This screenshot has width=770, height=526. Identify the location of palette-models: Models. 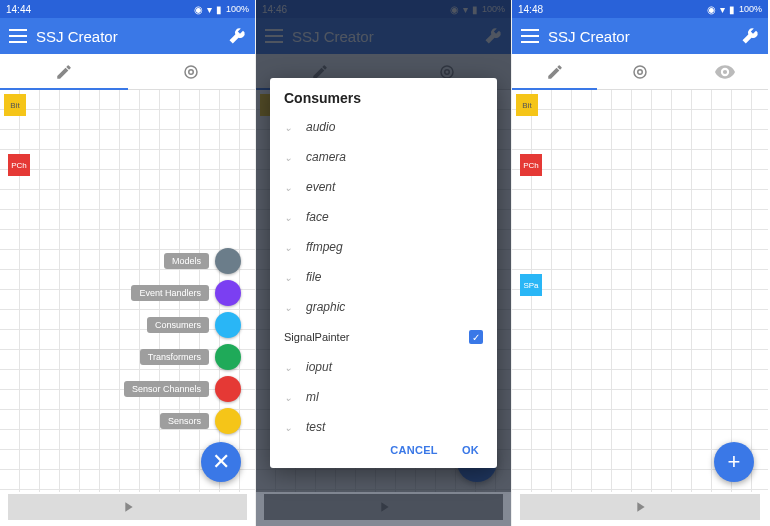
(202, 261).